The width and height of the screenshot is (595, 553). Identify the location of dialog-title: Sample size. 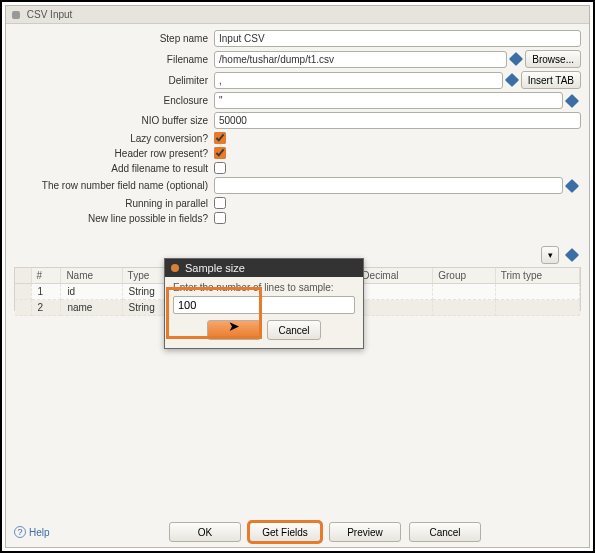
(215, 268).